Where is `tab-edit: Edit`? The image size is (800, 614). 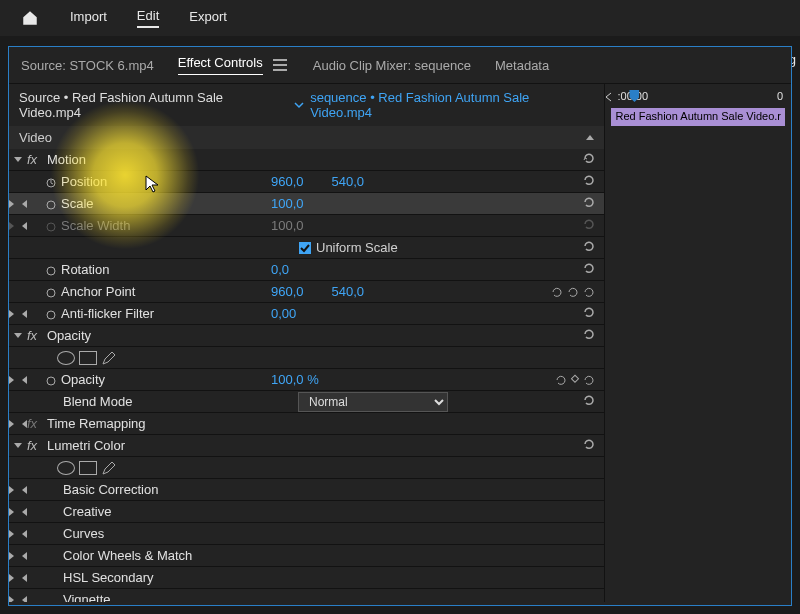 tab-edit: Edit is located at coordinates (148, 18).